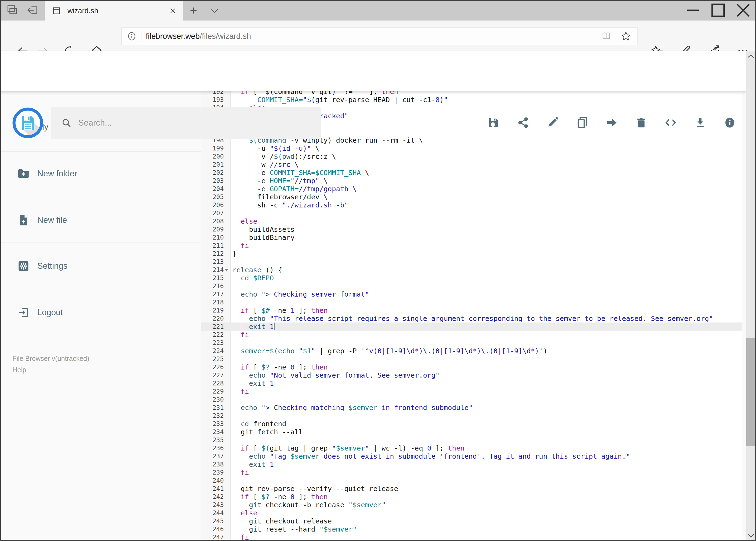  I want to click on code-line: 244 else, so click(471, 513).